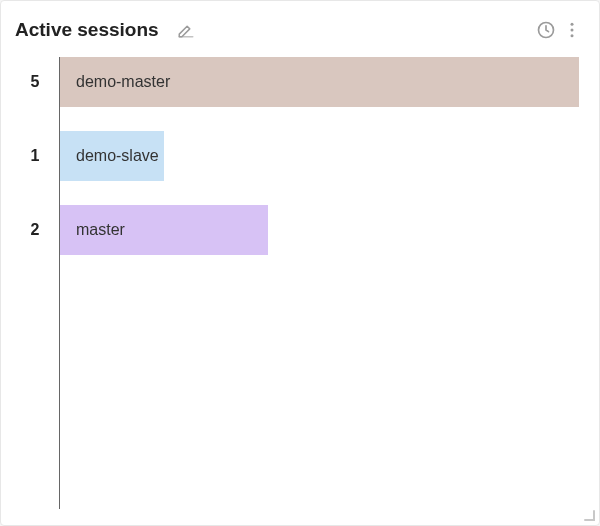 This screenshot has height=526, width=600. What do you see at coordinates (186, 30) in the screenshot?
I see `pencil-icon` at bounding box center [186, 30].